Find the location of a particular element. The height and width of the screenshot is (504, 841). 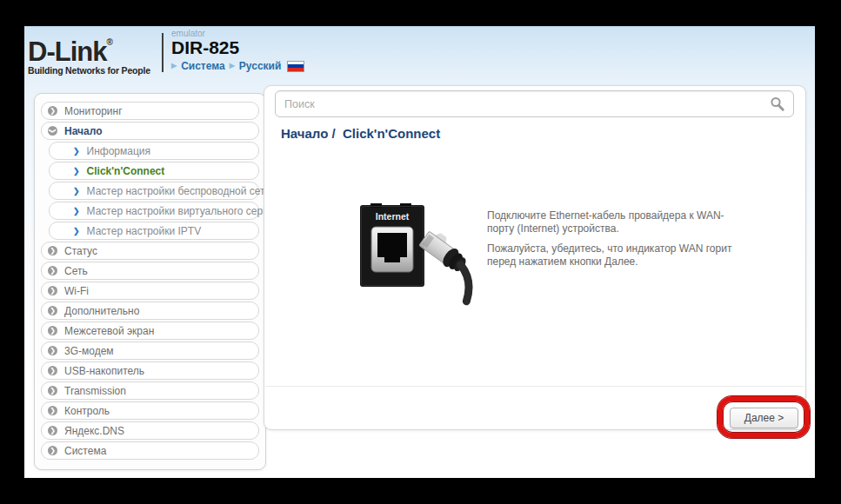

ethernet-wan-port-image: Internet is located at coordinates (419, 255).